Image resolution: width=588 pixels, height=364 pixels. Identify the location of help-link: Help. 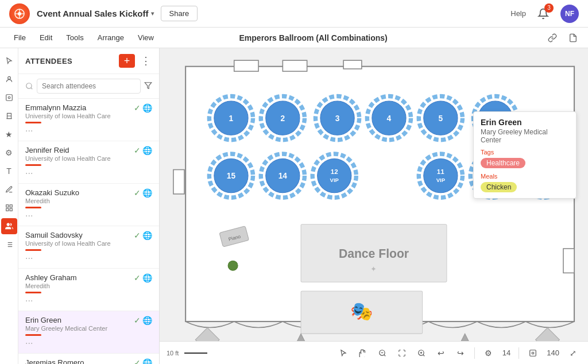
(518, 14).